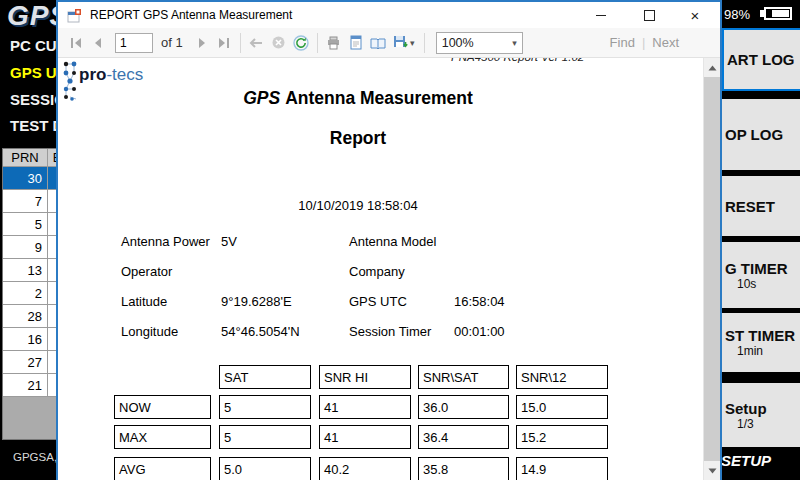 The height and width of the screenshot is (480, 800). Describe the element at coordinates (400, 42) in the screenshot. I see `export-save-icon` at that location.